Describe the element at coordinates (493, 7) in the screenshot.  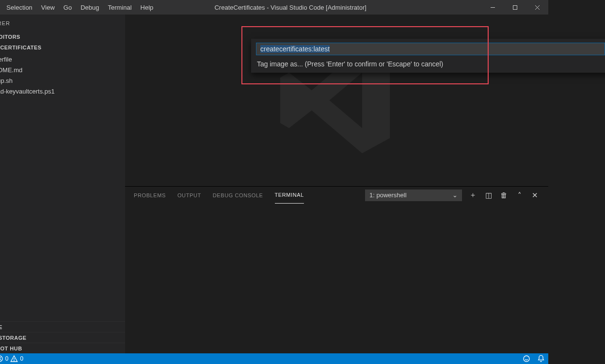
I see `minimize-button` at that location.